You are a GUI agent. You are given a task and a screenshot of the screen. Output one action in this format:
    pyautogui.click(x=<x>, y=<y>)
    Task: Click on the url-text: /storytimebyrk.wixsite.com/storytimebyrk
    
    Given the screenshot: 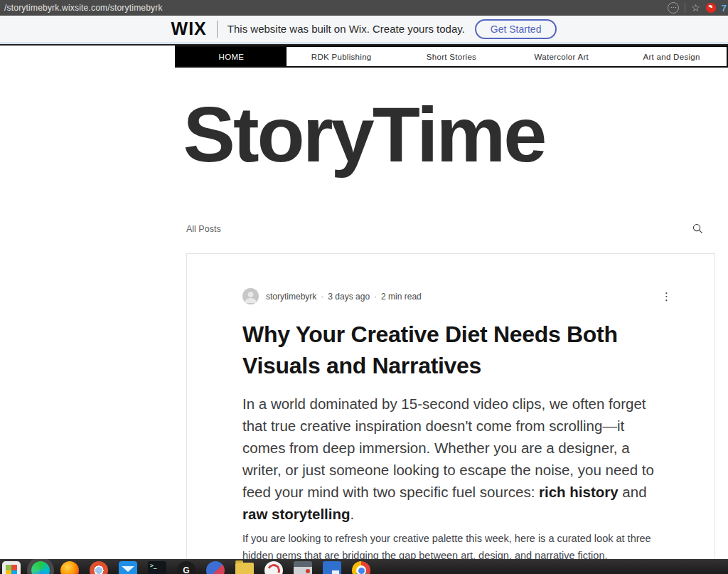 What is the action you would take?
    pyautogui.click(x=336, y=8)
    